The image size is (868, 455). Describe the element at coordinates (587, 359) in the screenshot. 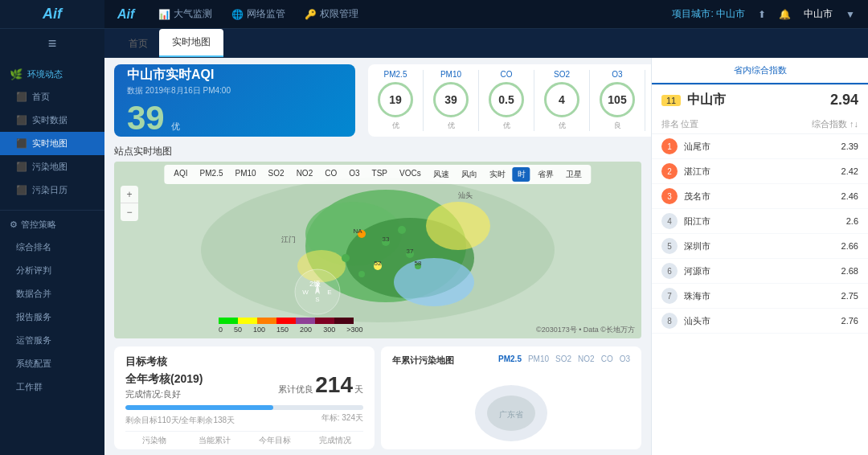

I see `pm-tab-no2: NO2` at that location.